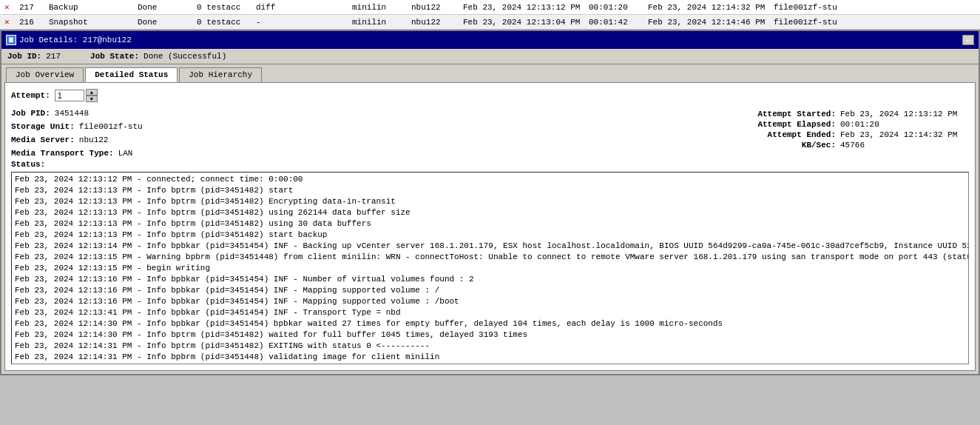 The image size is (980, 425). Describe the element at coordinates (490, 268) in the screenshot. I see `status-log-line: Feb 23, 2024 12:13:15 PM - begin writing` at that location.